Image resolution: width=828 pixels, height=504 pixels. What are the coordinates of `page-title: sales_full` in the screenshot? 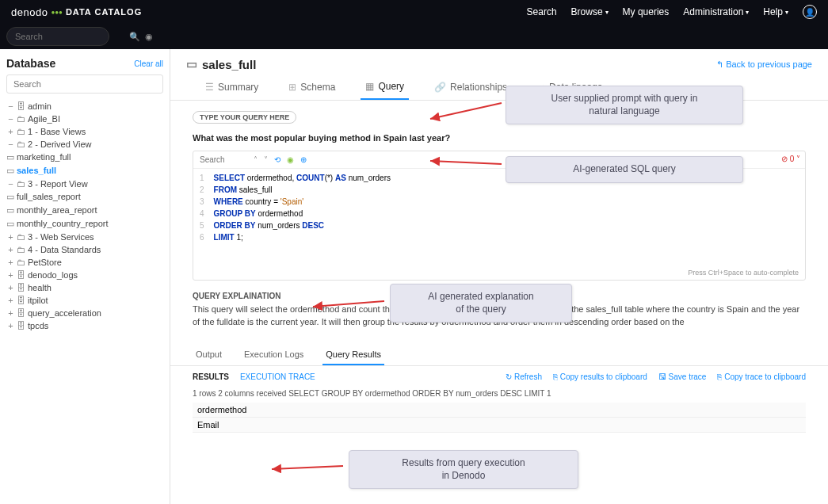 It's located at (229, 65).